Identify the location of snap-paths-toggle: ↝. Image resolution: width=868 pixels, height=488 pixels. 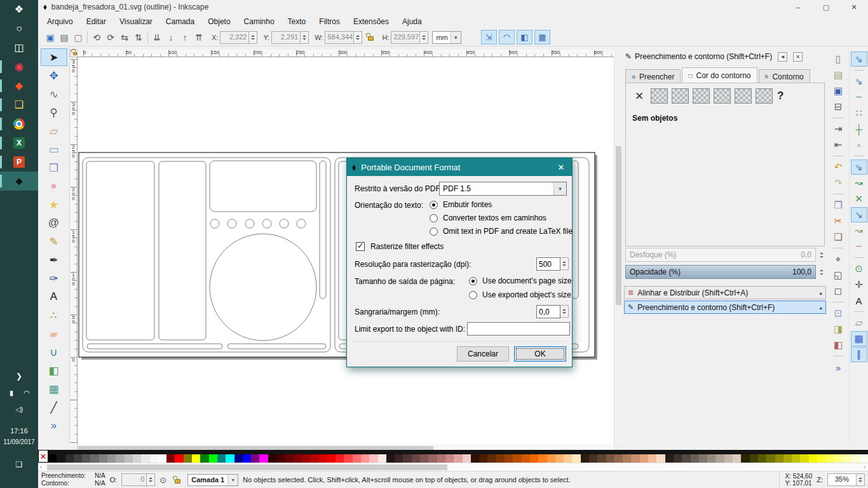
(859, 183).